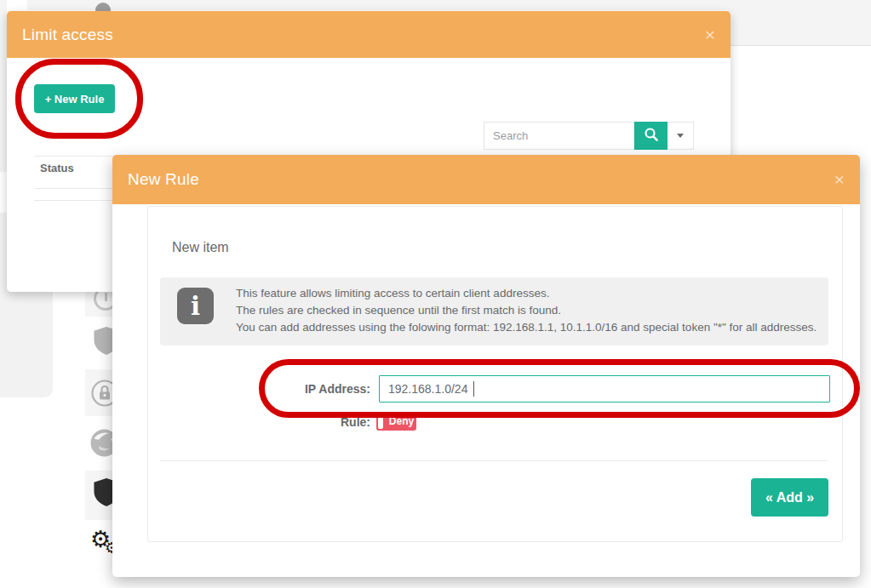 Image resolution: width=871 pixels, height=588 pixels. I want to click on form-divider, so click(494, 461).